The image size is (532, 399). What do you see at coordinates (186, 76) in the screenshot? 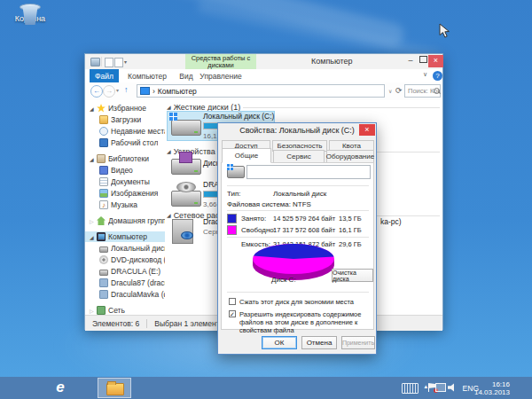
I see `tab-view: Вид` at bounding box center [186, 76].